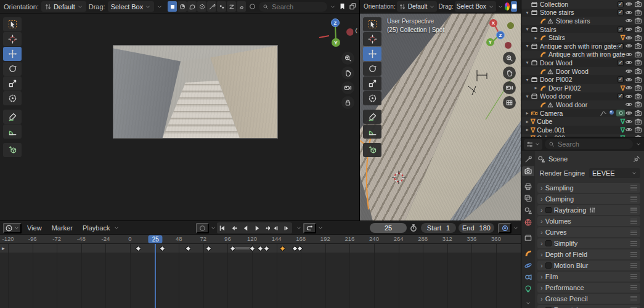  What do you see at coordinates (583, 121) in the screenshot?
I see `outliner-row: ▸∇Cube∇` at bounding box center [583, 121].